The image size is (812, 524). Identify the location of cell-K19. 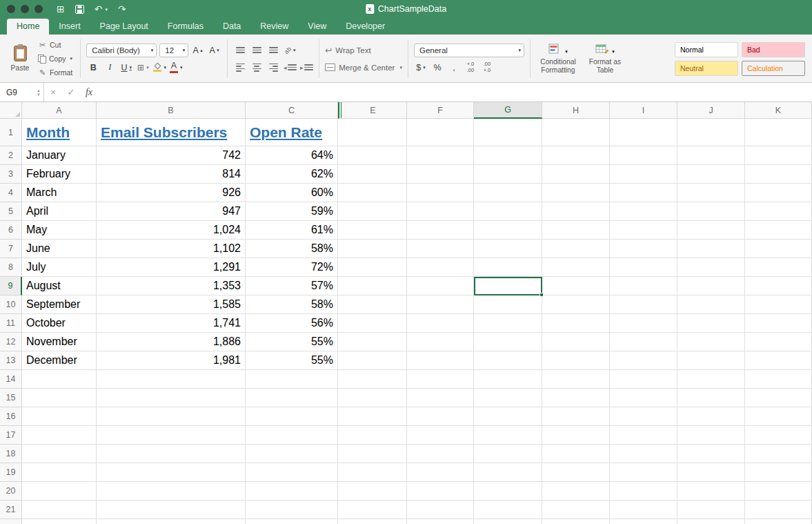
(778, 472).